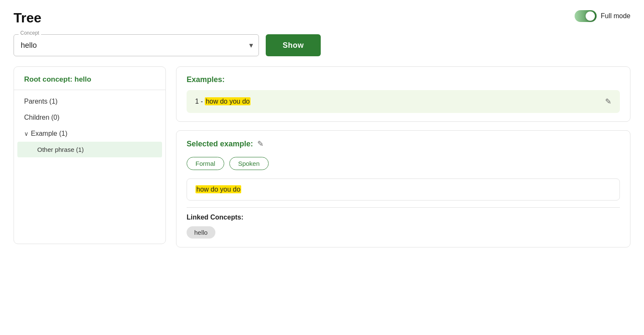 The height and width of the screenshot is (335, 644). Describe the element at coordinates (90, 155) in the screenshot. I see `sidebar: Root concept: hello Parents (1) Children…` at that location.